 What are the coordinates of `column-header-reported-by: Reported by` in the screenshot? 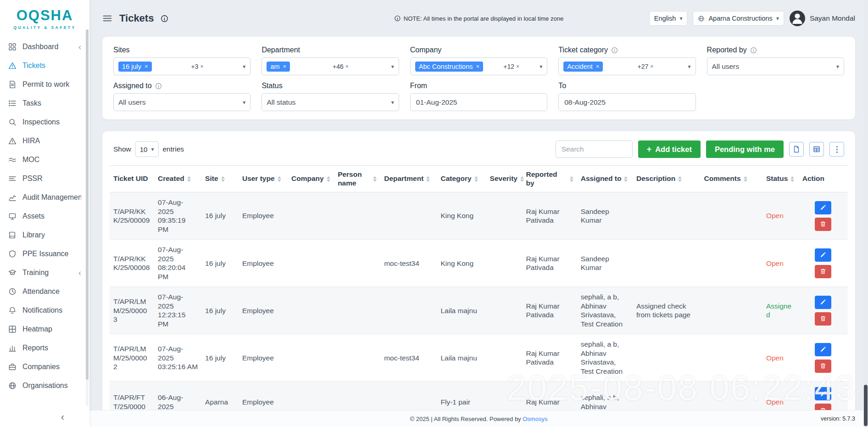 It's located at (550, 179).